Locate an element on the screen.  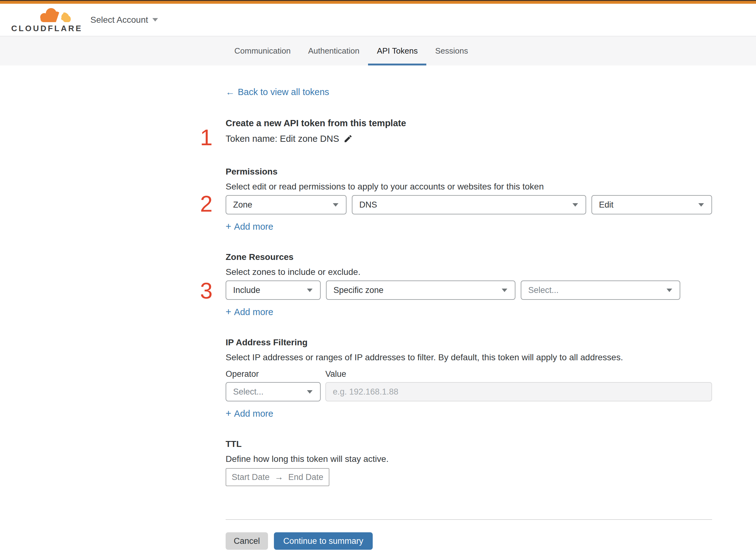
zone-resources-heading: Zone Resources is located at coordinates (469, 257).